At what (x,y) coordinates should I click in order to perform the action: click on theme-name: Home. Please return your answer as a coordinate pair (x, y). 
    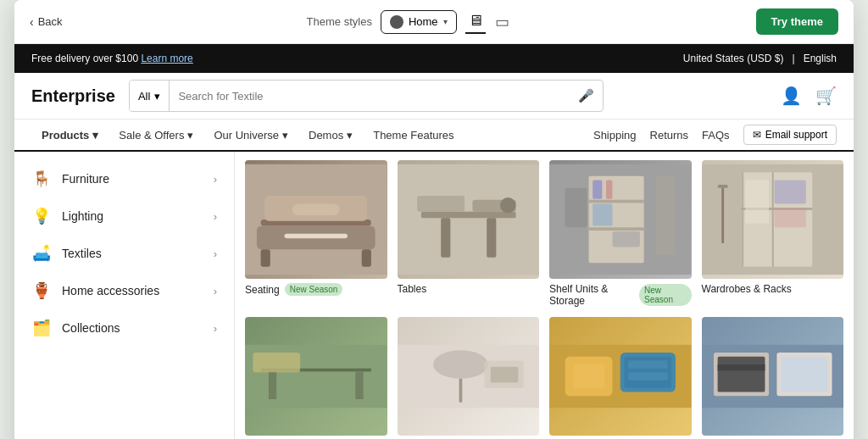
    Looking at the image, I should click on (424, 22).